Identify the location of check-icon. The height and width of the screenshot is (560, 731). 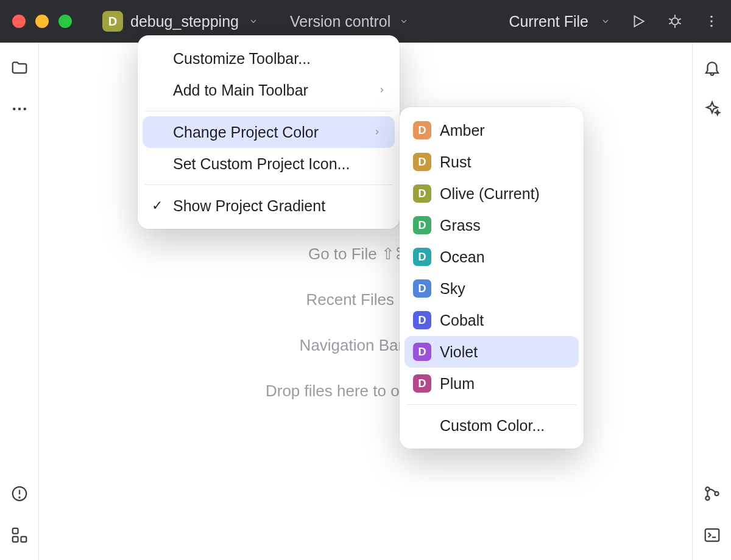
(157, 206).